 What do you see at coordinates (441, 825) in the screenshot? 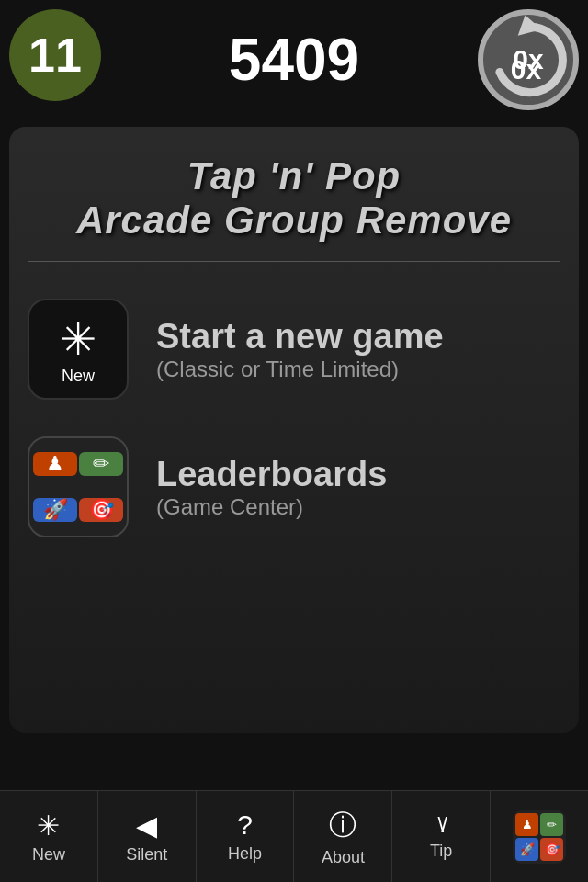
I see `tip-icon: \/` at bounding box center [441, 825].